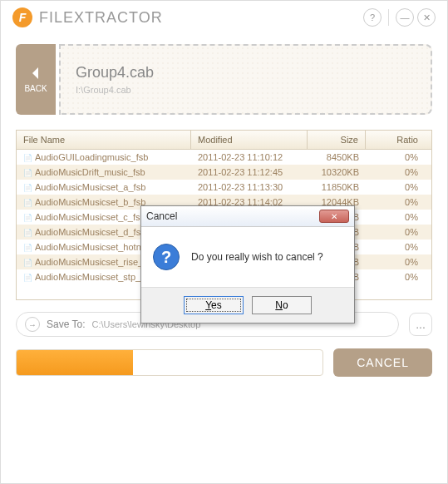 This screenshot has width=448, height=484. I want to click on file-path: I:\Group4.cab, so click(246, 90).